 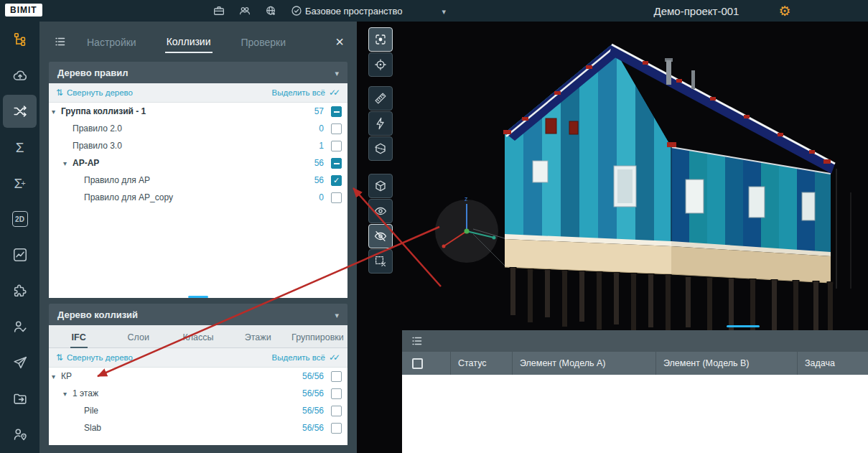 I want to click on close-icon, so click(x=340, y=42).